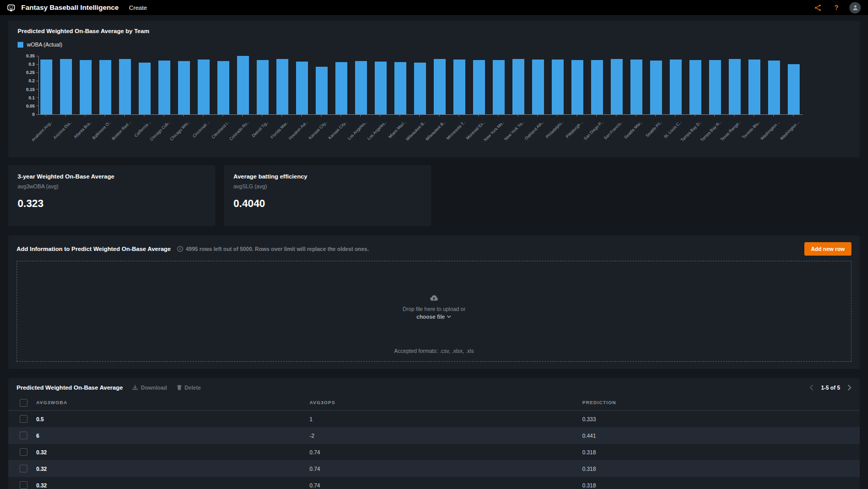  What do you see at coordinates (180, 249) in the screenshot?
I see `info-icon` at bounding box center [180, 249].